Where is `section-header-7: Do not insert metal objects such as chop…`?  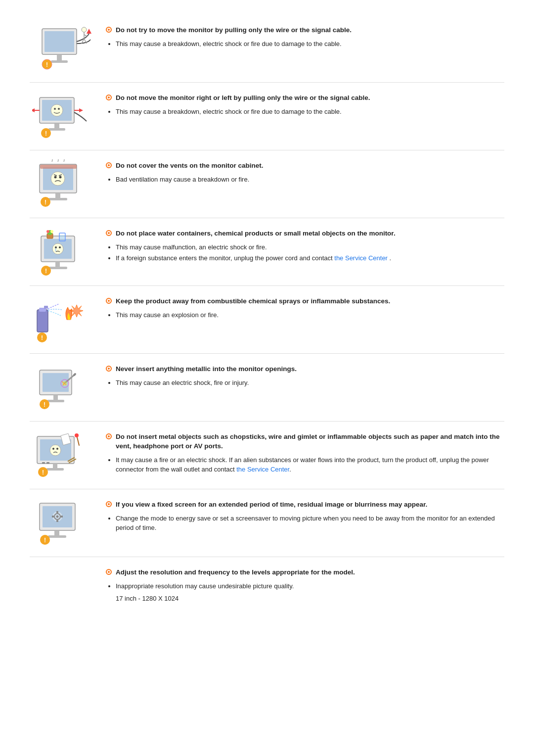 section-header-7: Do not insert metal objects such as chop… is located at coordinates (305, 442).